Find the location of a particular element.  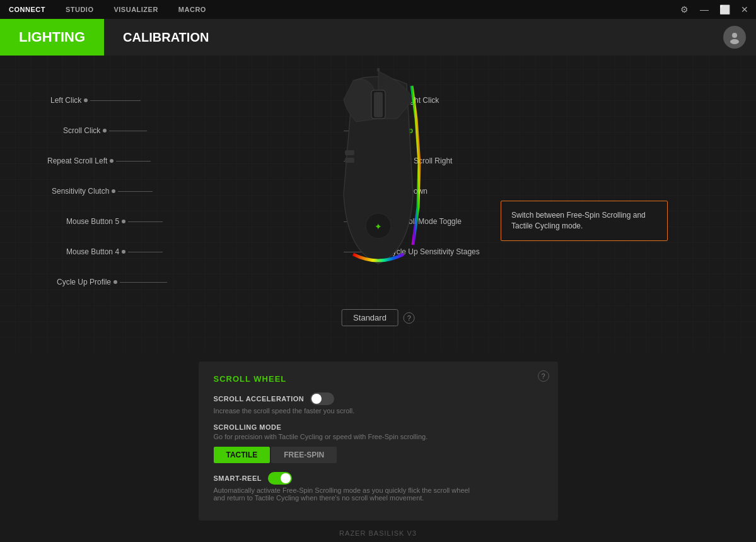

nav-studio: STUDIO is located at coordinates (79, 9).